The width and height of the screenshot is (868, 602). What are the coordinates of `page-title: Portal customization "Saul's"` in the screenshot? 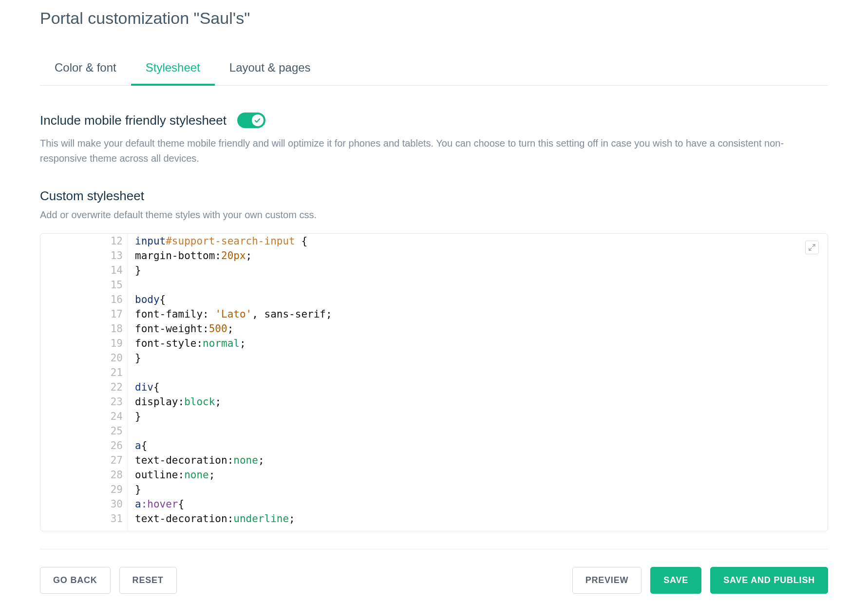 It's located at (434, 17).